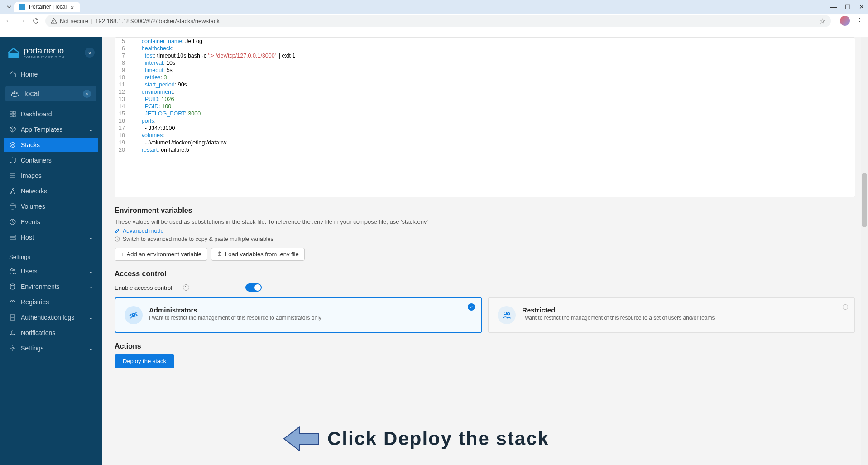 The height and width of the screenshot is (465, 868). I want to click on scrollbar, so click(864, 251).